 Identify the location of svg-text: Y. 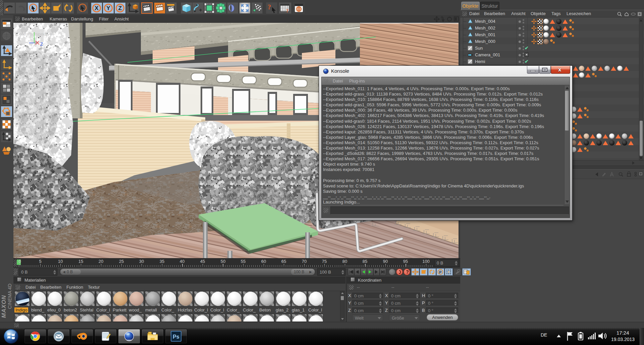
(108, 8).